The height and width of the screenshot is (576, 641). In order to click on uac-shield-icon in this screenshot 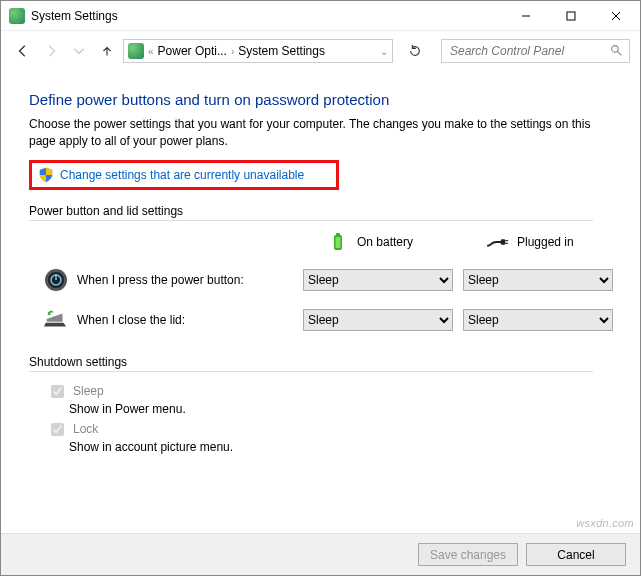, I will do `click(46, 175)`.